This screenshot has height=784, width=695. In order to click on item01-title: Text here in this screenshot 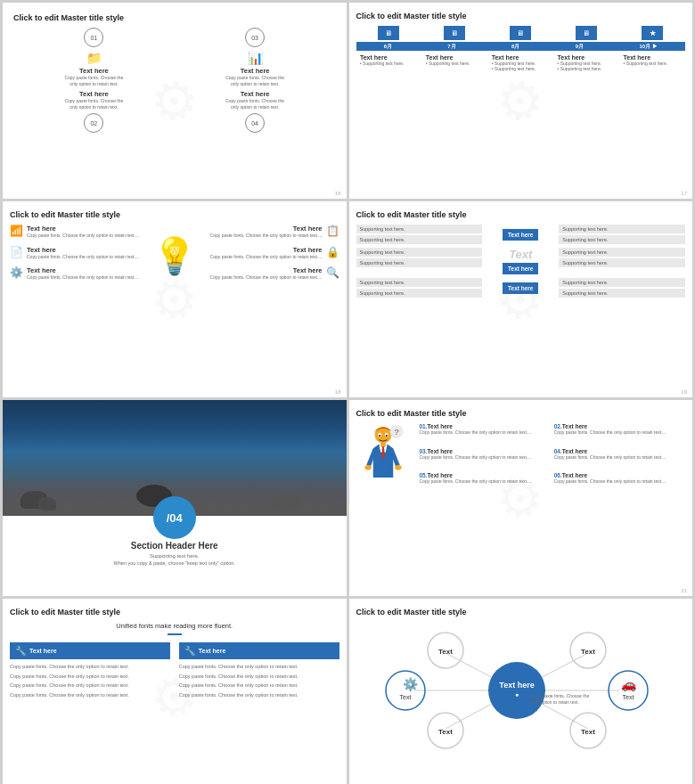, I will do `click(94, 71)`.